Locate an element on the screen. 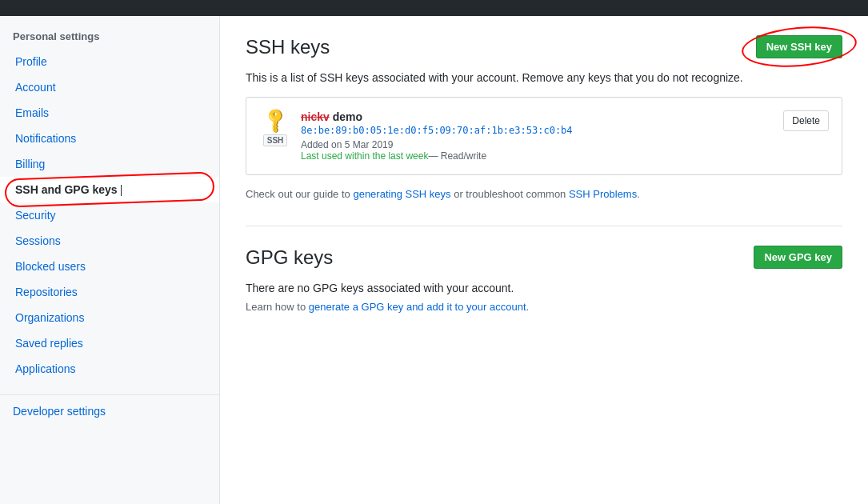 This screenshot has height=504, width=868. new-ssh-button-wrap: New SSH key is located at coordinates (799, 46).